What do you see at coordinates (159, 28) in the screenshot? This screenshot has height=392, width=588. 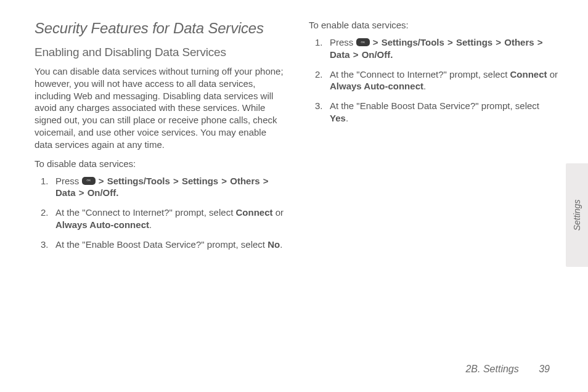 I see `section-title: Security Features for Data Services` at bounding box center [159, 28].